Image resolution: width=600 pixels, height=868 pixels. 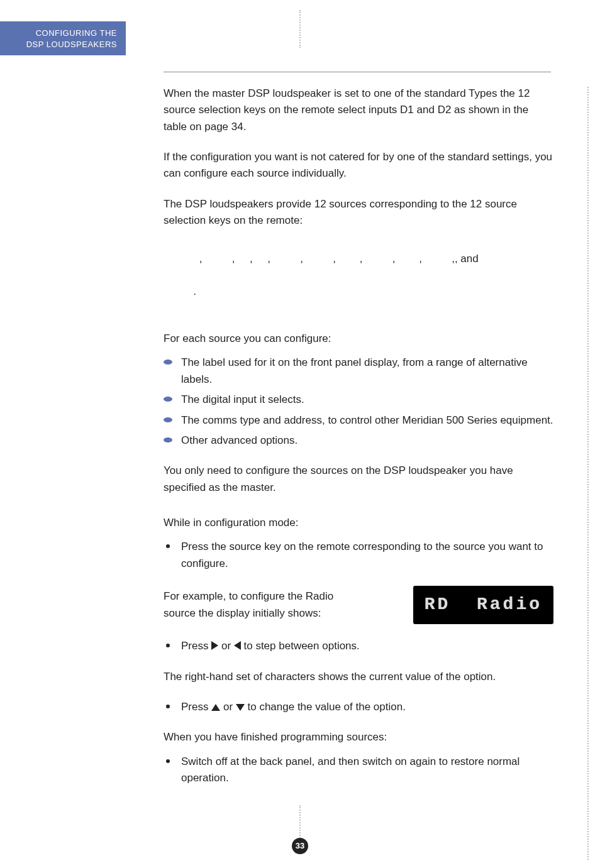 What do you see at coordinates (358, 400) in the screenshot?
I see `list-item: The digital input it selects.` at bounding box center [358, 400].